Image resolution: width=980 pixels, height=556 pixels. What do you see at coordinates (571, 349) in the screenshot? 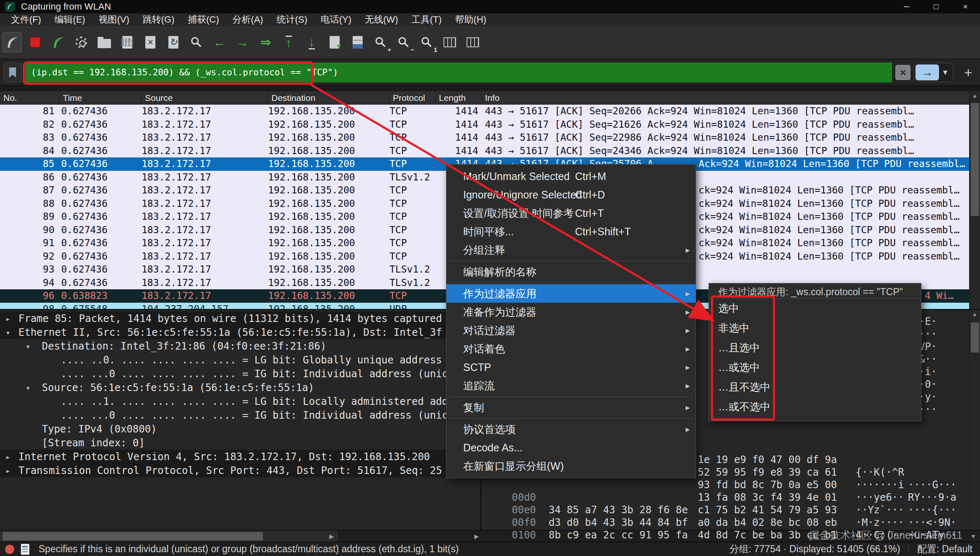
I see `context-menu-item: 对话着色 ▸` at bounding box center [571, 349].